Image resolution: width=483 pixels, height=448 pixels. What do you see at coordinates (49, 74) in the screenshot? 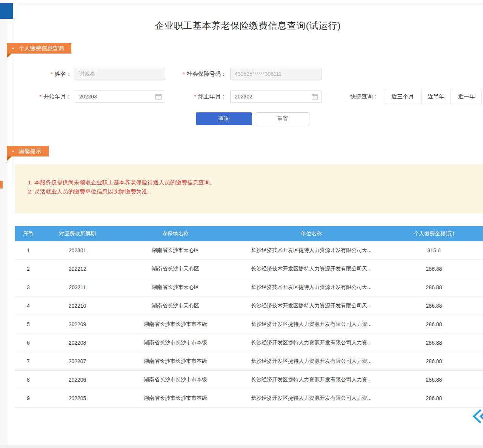
I see `name-label: *姓名：` at bounding box center [49, 74].